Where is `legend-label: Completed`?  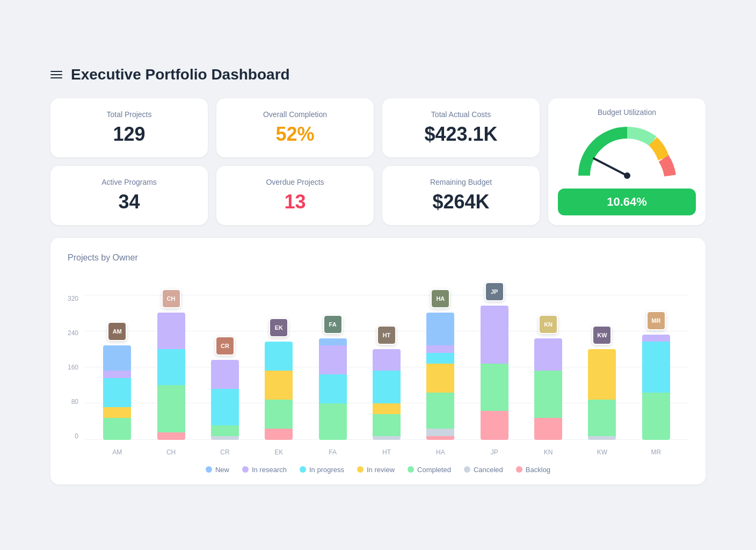
legend-label: Completed is located at coordinates (434, 469).